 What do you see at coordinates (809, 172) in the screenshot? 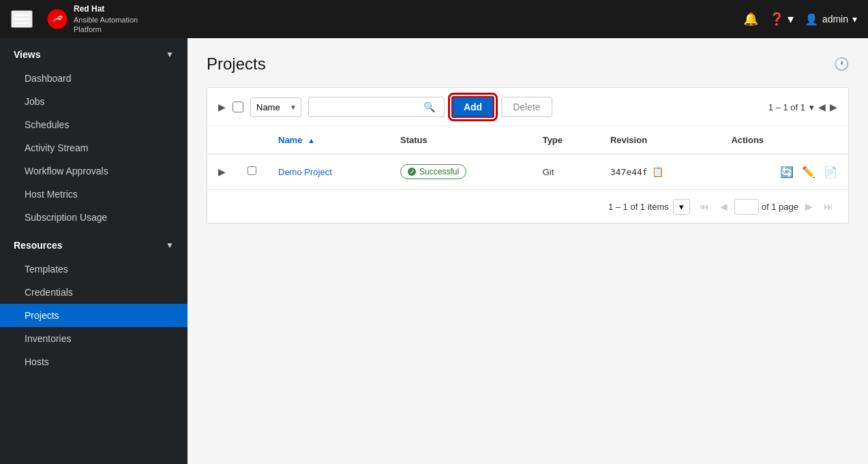
I see `edit-button: ✏️` at bounding box center [809, 172].